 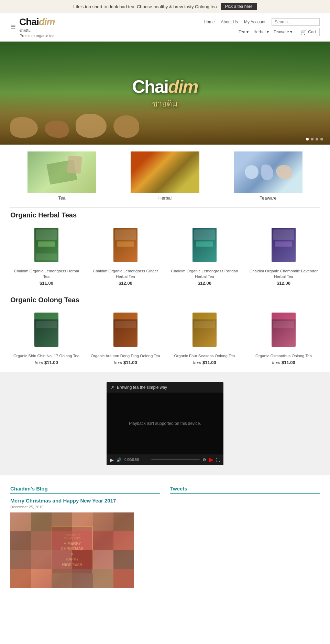 What do you see at coordinates (255, 22) in the screenshot?
I see `nav-account: My Account` at bounding box center [255, 22].